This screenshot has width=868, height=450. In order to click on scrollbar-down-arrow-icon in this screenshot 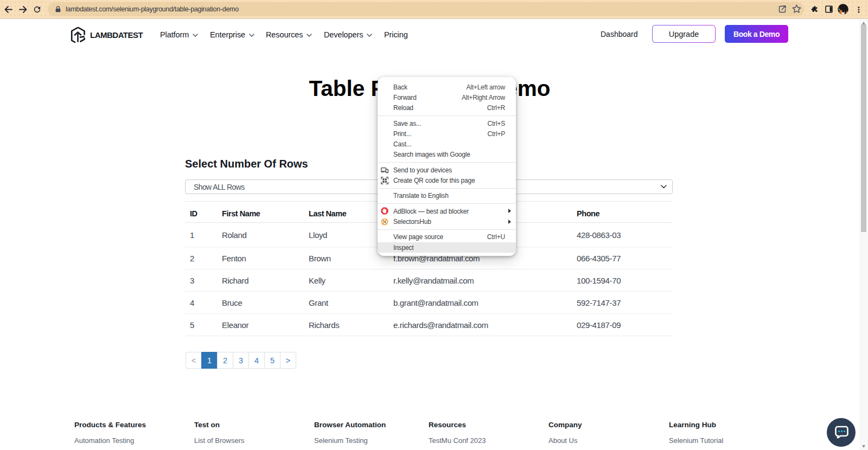, I will do `click(864, 447)`.